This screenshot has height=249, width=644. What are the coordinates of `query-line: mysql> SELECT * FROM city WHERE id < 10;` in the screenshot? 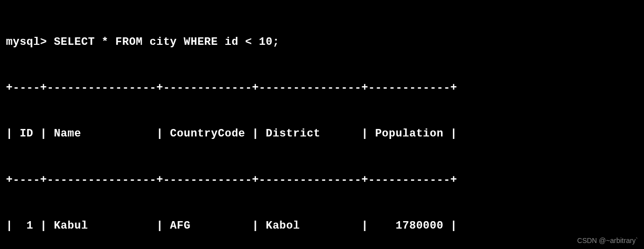 It's located at (322, 43).